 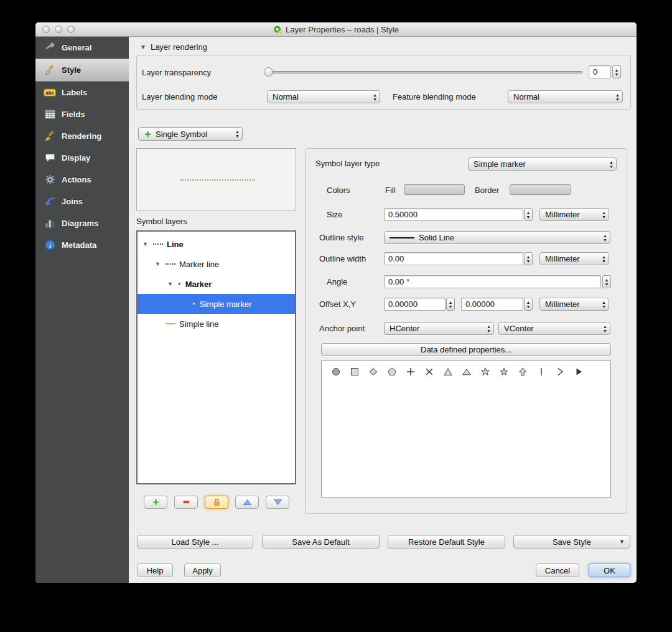 What do you see at coordinates (528, 214) in the screenshot?
I see `size-stepper: ▲▼` at bounding box center [528, 214].